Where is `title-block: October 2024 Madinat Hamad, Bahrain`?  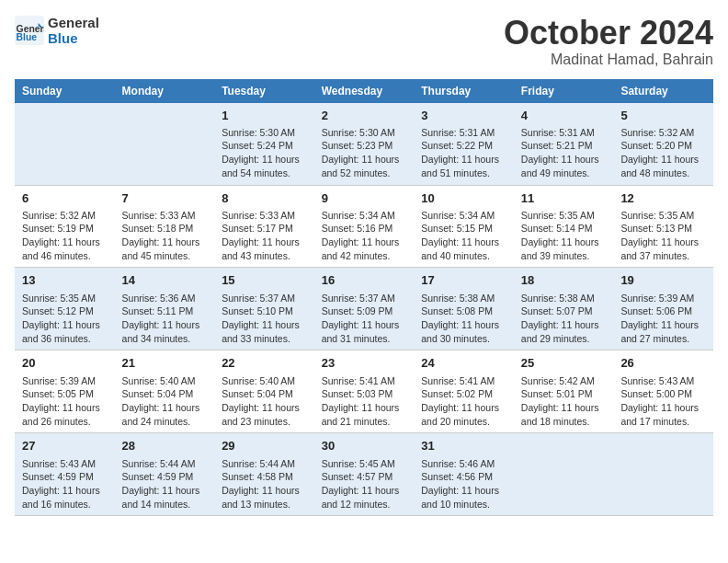 title-block: October 2024 Madinat Hamad, Bahrain is located at coordinates (609, 41).